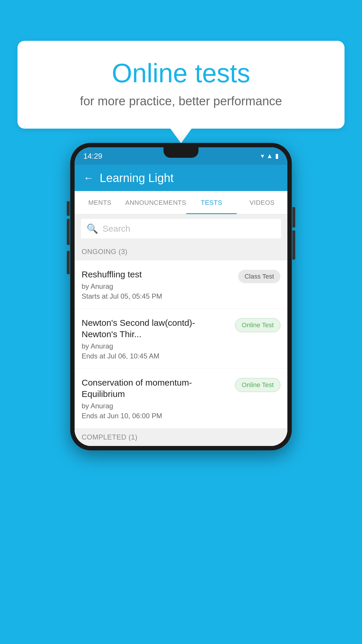 The image size is (362, 644). I want to click on completed-section-header: COMPLETED (1), so click(181, 437).